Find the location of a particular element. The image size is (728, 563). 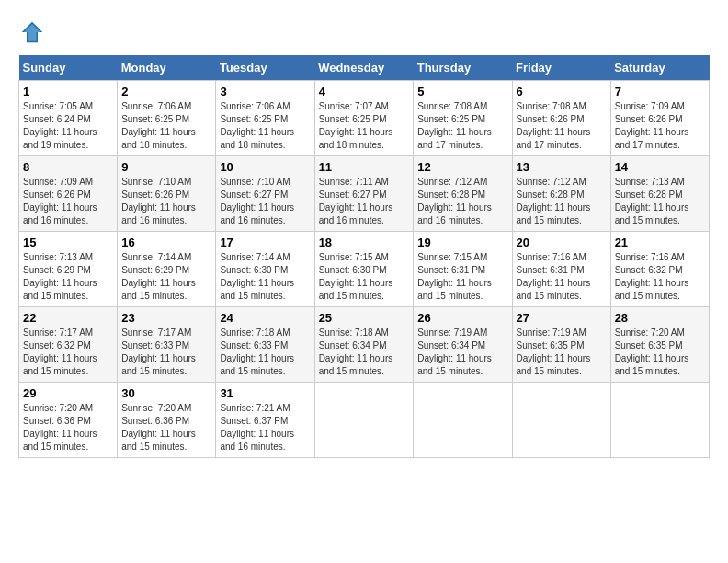

calendar-cell: 10 Sunrise: 7:10 AM Sunset: 6:27 PM Dayl… is located at coordinates (265, 194).